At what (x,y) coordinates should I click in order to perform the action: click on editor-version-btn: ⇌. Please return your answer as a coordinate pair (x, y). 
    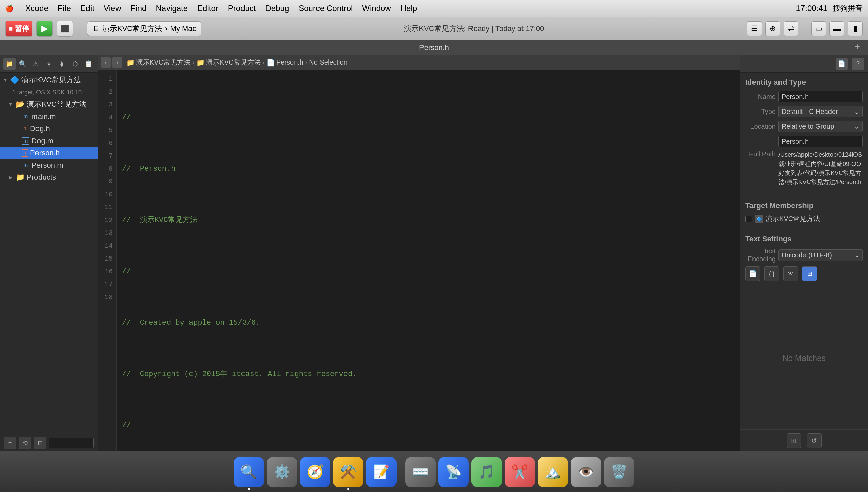
    Looking at the image, I should click on (791, 29).